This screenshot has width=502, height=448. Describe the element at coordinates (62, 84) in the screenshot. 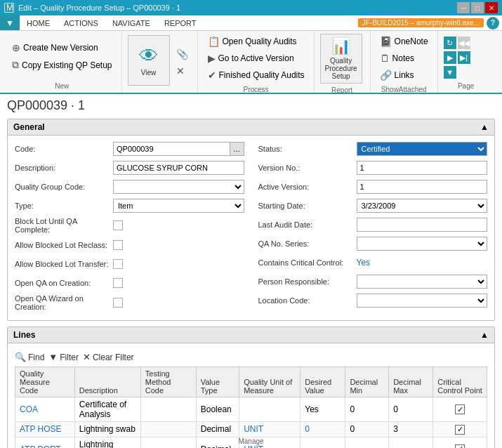

I see `ribbon-new-label: New` at that location.